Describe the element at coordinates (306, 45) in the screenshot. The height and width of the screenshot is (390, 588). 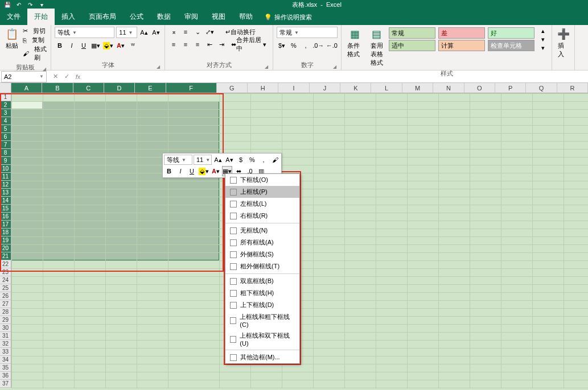
I see `comma-format-icon: ,` at that location.